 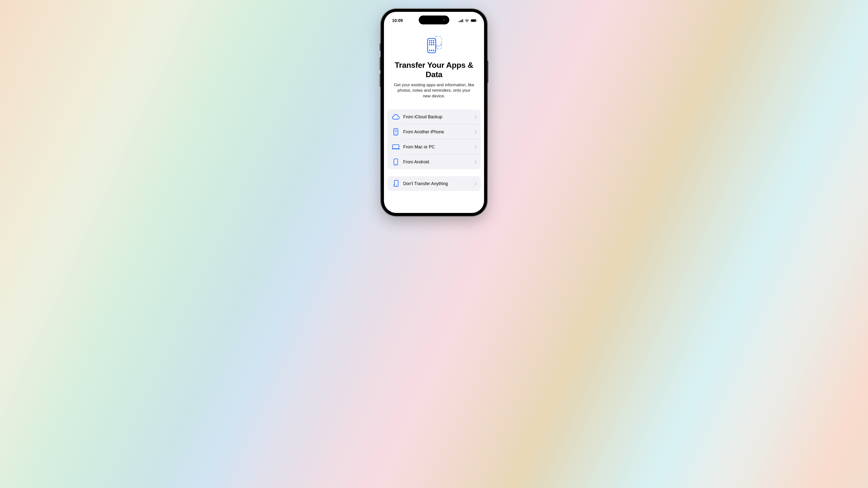 What do you see at coordinates (398, 21) in the screenshot?
I see `status-time: 10:09` at bounding box center [398, 21].